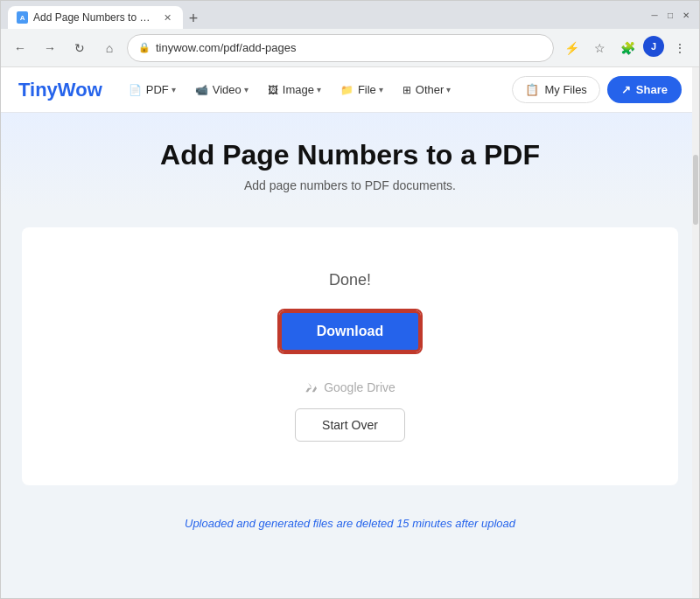 The height and width of the screenshot is (599, 700). I want to click on url-text: tinywow.com/pdf/add-pages, so click(226, 47).